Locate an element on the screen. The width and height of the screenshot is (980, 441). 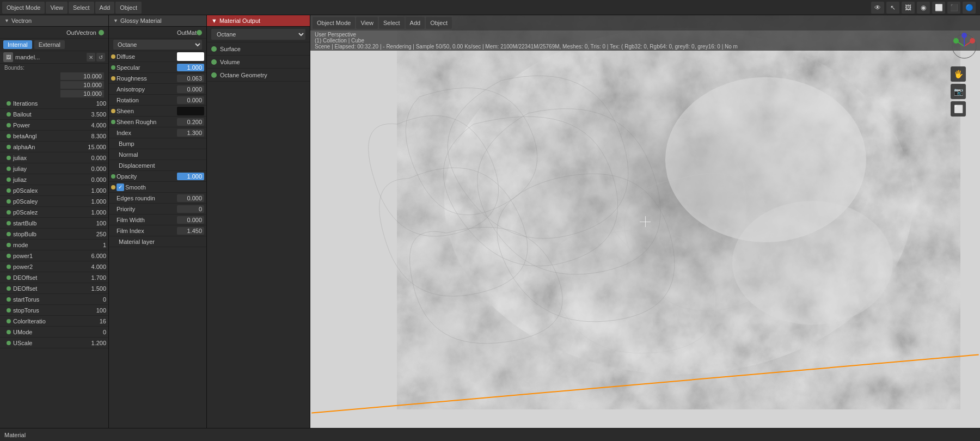
view-button: View is located at coordinates (57, 8).